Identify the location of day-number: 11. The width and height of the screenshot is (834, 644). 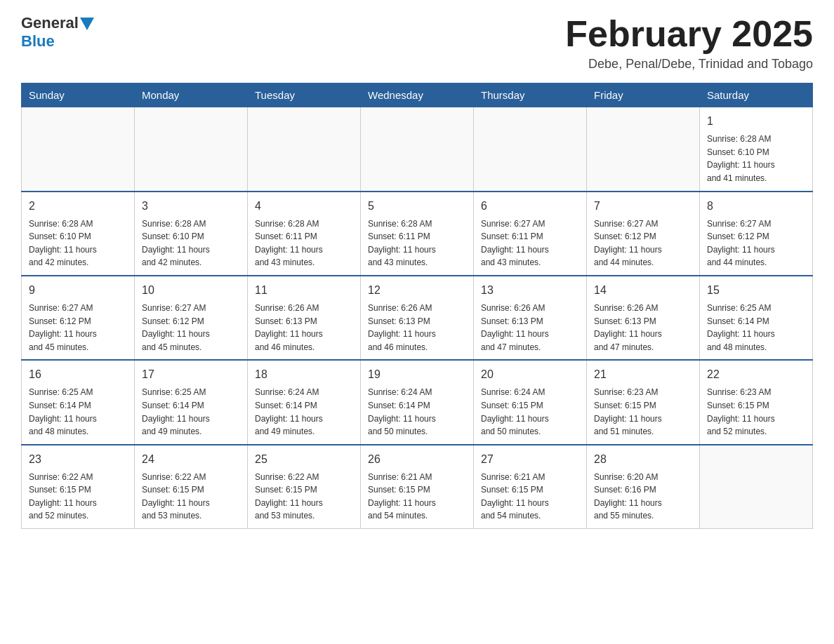
(304, 290).